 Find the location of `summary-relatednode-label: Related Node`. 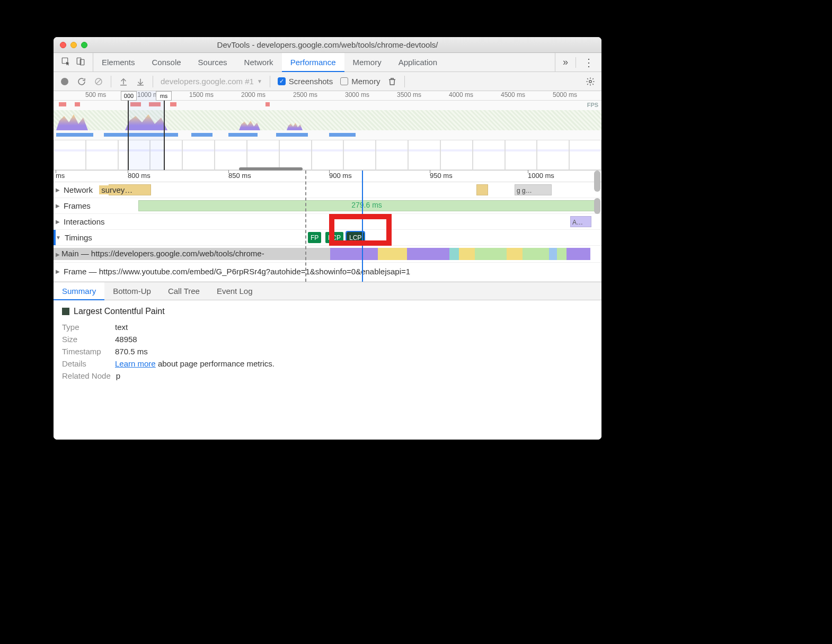

summary-relatednode-label: Related Node is located at coordinates (86, 376).